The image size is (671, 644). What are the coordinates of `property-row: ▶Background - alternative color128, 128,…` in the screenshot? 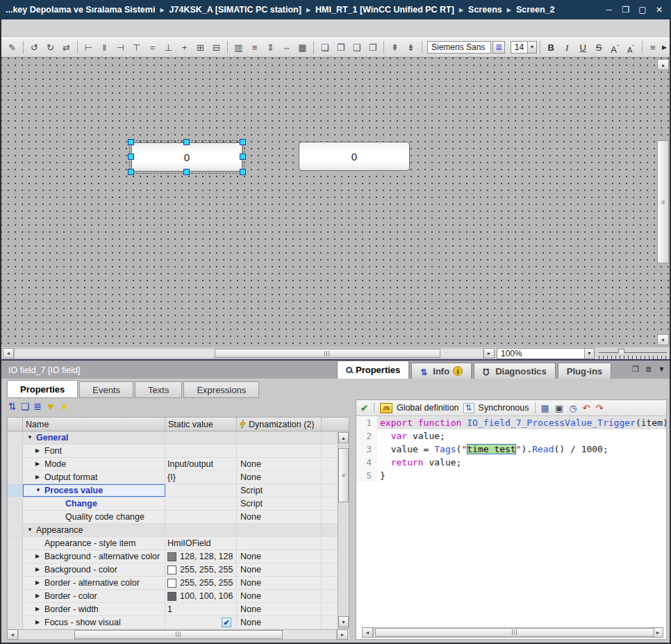 It's located at (172, 557).